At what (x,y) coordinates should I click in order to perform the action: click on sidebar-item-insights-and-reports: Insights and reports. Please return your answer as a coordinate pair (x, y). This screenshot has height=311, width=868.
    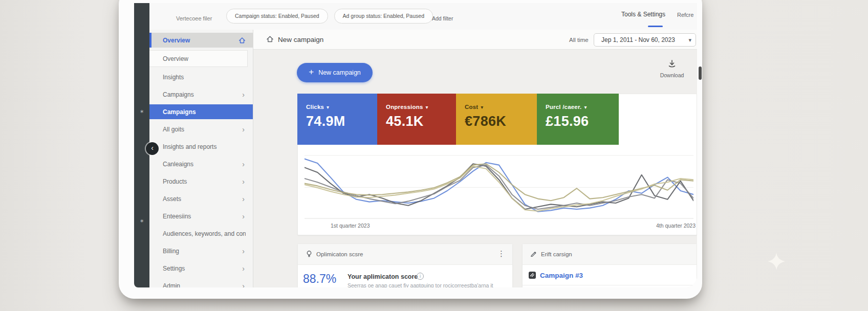
    Looking at the image, I should click on (201, 146).